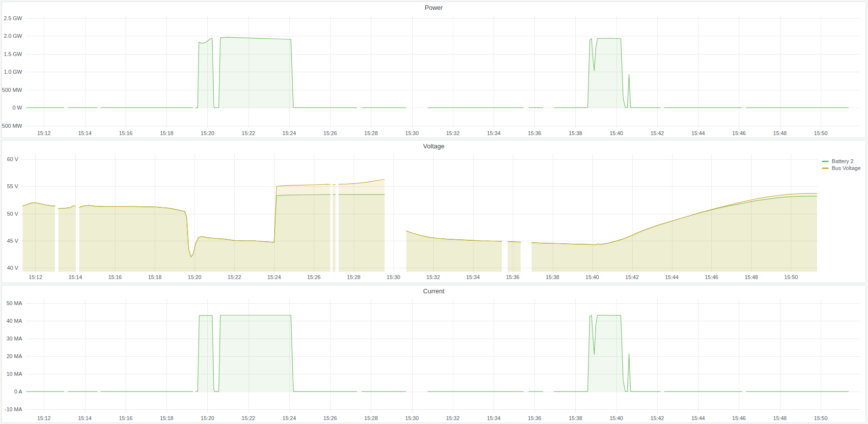  What do you see at coordinates (14, 321) in the screenshot?
I see `y-tick-label: 40 MA` at bounding box center [14, 321].